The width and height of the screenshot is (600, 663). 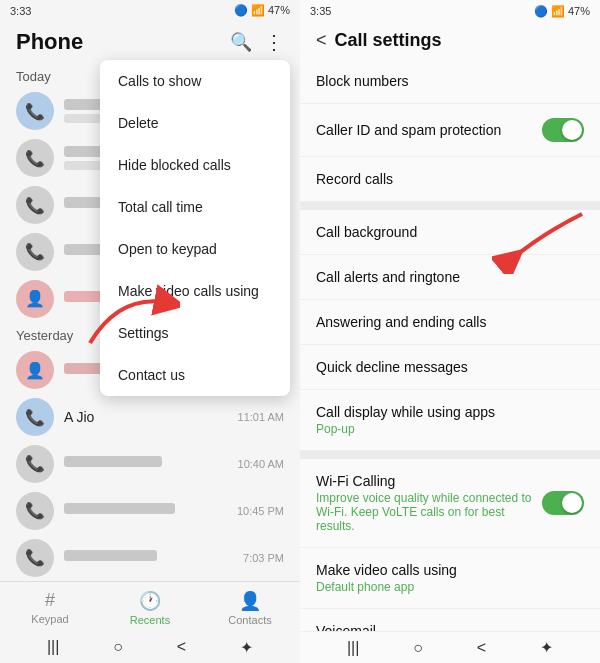 I want to click on setting-block-numbers: Block numbers, so click(x=450, y=82).